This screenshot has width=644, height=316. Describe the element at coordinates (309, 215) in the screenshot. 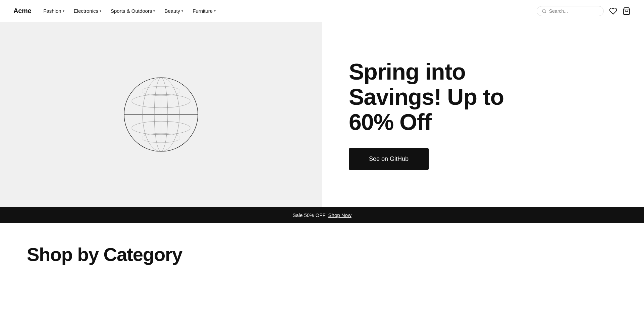

I see `promo-text: Sale 50% OFF` at that location.